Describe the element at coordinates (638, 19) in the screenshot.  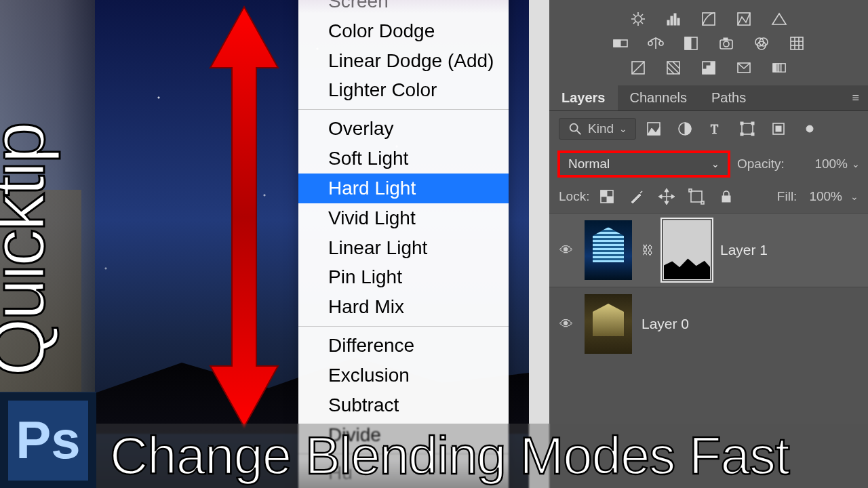
I see `exposure-icon` at that location.